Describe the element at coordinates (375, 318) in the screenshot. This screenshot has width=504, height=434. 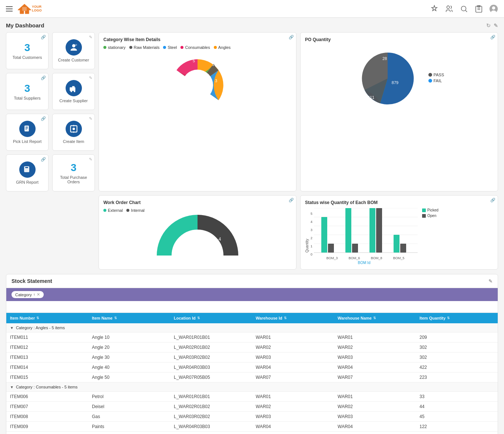
I see `th-warehouse-name: Warehouse Name ⇅` at that location.